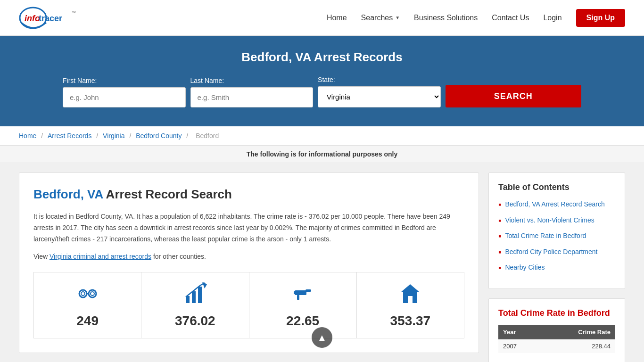 The height and width of the screenshot is (362, 644). I want to click on breadcrumb-arrest-records: Arrest Records, so click(70, 136).